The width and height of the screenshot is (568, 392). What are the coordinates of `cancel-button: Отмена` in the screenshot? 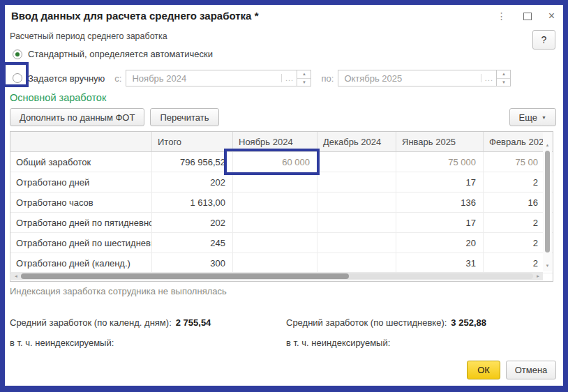 It's located at (531, 370).